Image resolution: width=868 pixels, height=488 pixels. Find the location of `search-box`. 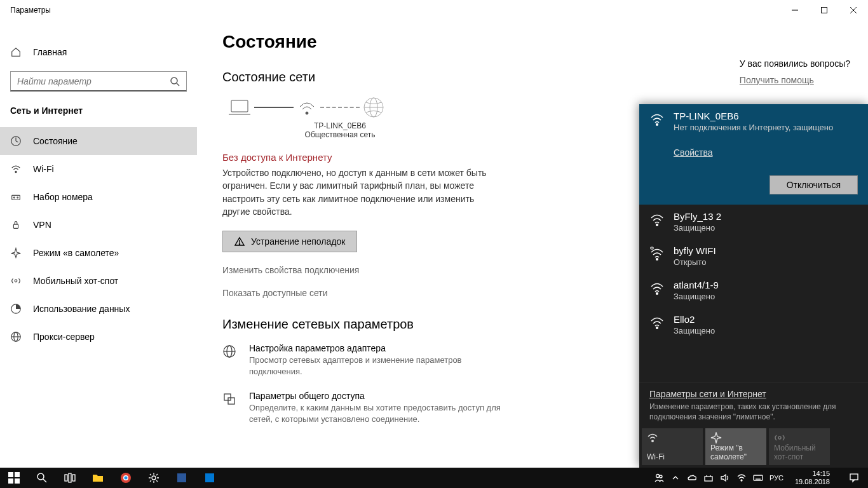

search-box is located at coordinates (98, 81).